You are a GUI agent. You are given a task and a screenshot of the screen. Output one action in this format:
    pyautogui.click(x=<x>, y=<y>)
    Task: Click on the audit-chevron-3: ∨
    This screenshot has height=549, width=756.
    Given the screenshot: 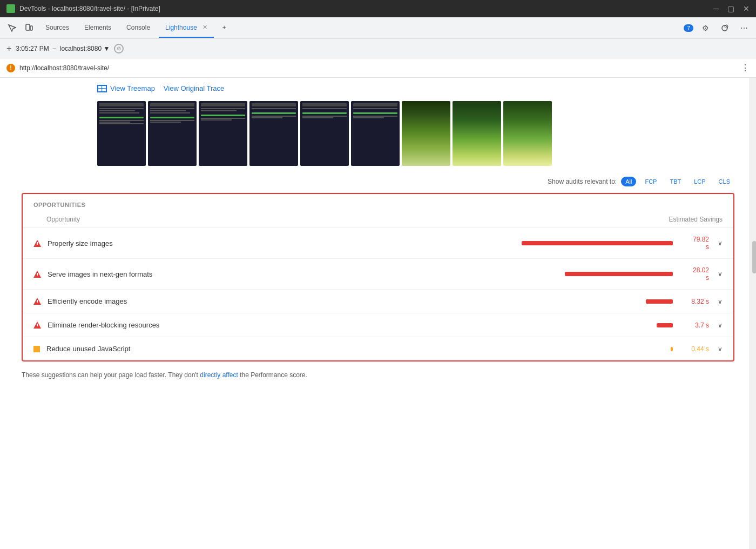 What is the action you would take?
    pyautogui.click(x=720, y=302)
    